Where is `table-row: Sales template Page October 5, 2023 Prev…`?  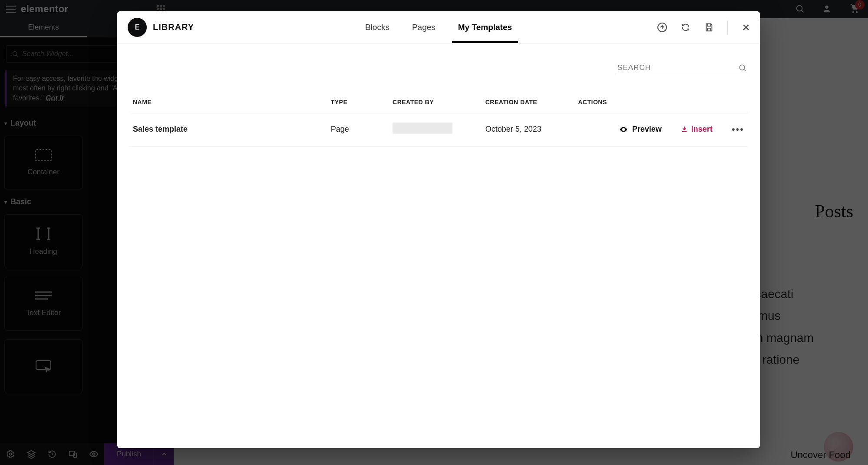 table-row: Sales template Page October 5, 2023 Prev… is located at coordinates (439, 130).